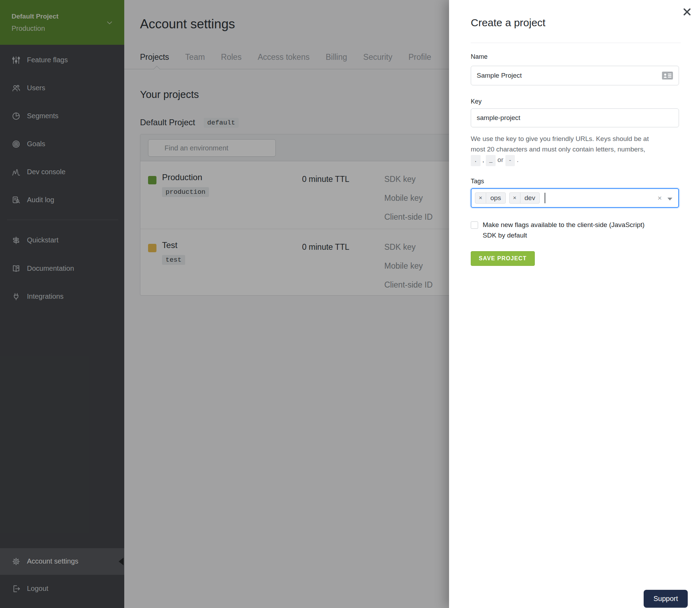 This screenshot has height=608, width=700. Describe the element at coordinates (660, 198) in the screenshot. I see `clear-tags-icon: ×` at that location.